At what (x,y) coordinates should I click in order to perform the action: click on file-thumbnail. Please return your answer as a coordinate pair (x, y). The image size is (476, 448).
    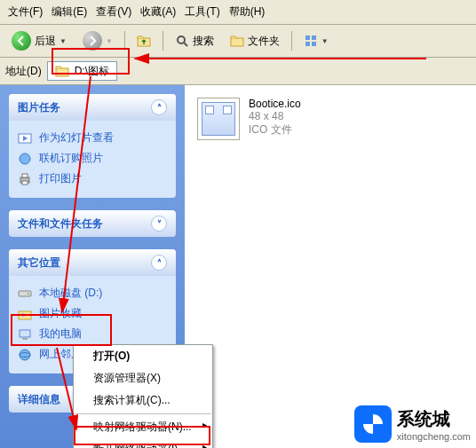
    Looking at the image, I should click on (218, 119).